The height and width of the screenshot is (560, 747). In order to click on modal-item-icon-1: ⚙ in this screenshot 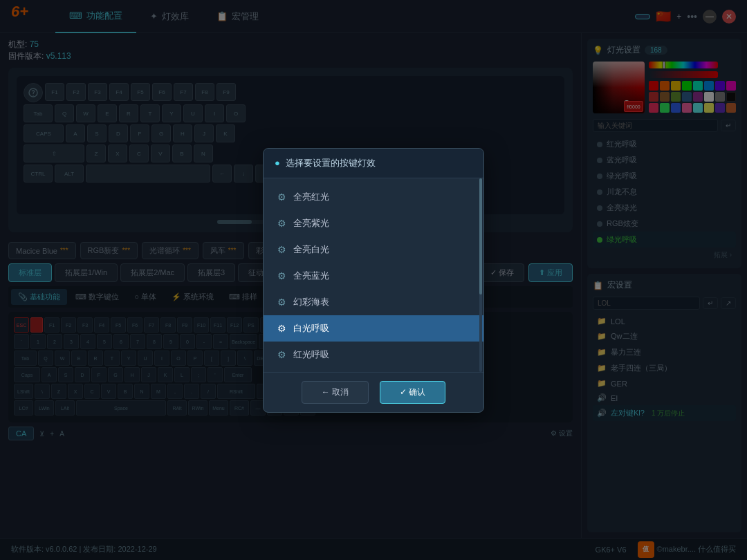, I will do `click(282, 223)`.